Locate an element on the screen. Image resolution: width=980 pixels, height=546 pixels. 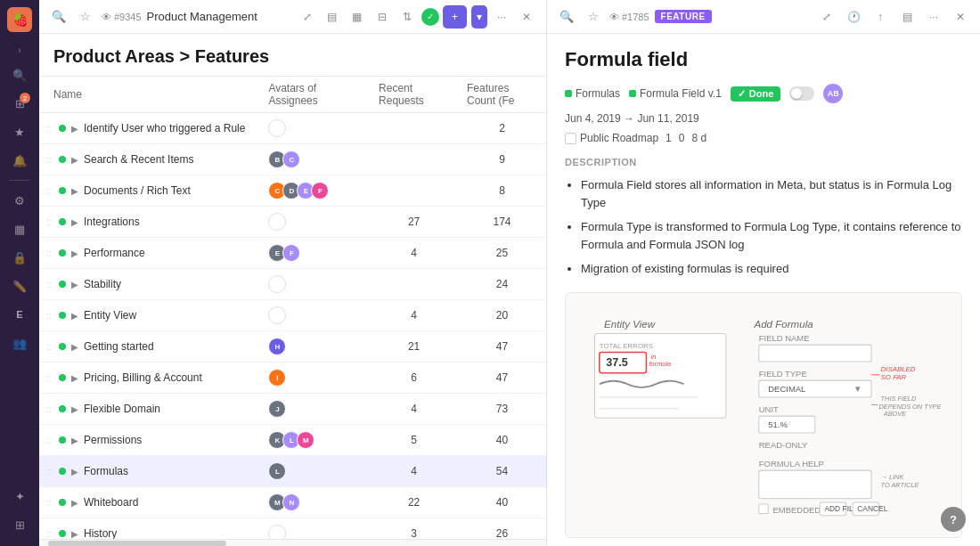
description-list: Formula Field stores all information in … is located at coordinates (764, 227).